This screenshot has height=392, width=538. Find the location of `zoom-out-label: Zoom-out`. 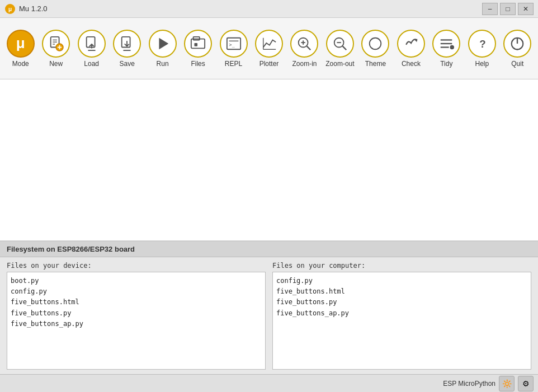

zoom-out-label: Zoom-out is located at coordinates (340, 64).